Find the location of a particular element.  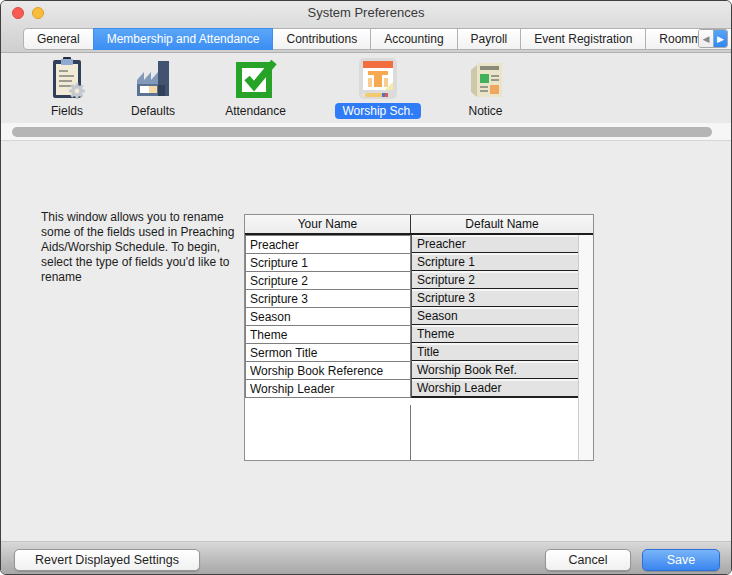

titlebar: System Preferences is located at coordinates (366, 13).